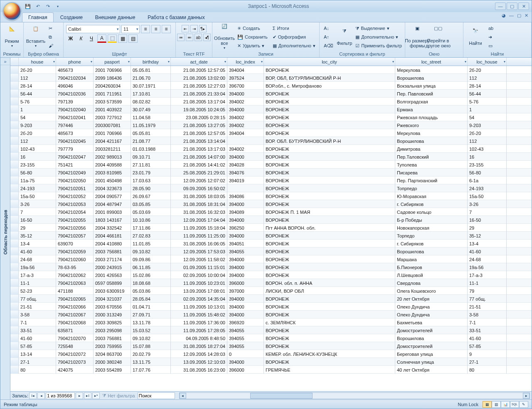 The height and width of the screenshot is (409, 532). What do you see at coordinates (515, 404) in the screenshot?
I see `view-sql-button: SQL` at bounding box center [515, 404].